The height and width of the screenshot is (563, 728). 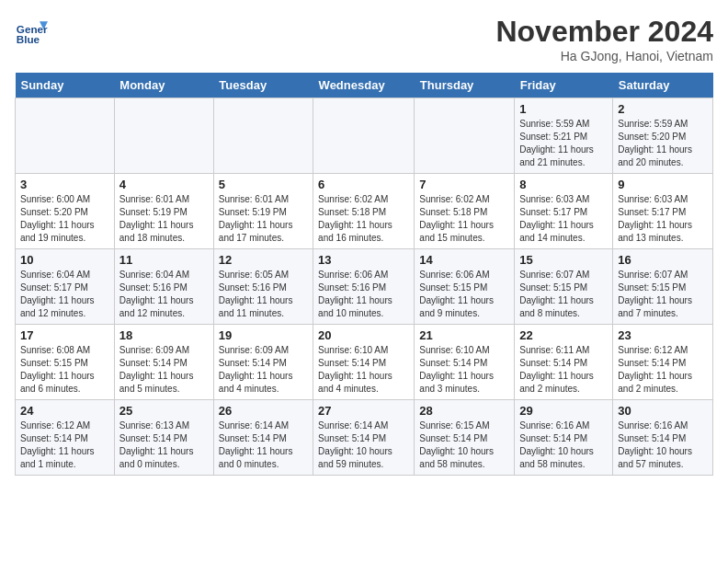 I want to click on day-number: 19, so click(x=263, y=335).